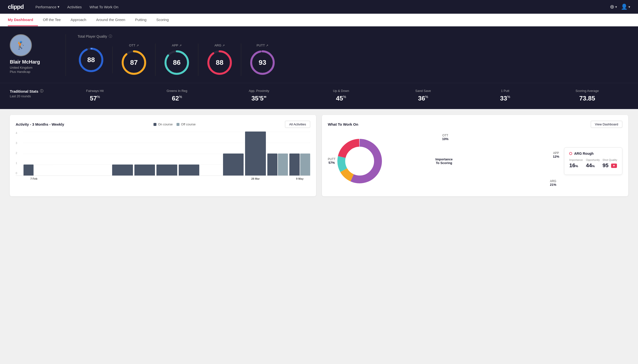  Describe the element at coordinates (220, 46) in the screenshot. I see `arg-label: ARG ↗` at that location.